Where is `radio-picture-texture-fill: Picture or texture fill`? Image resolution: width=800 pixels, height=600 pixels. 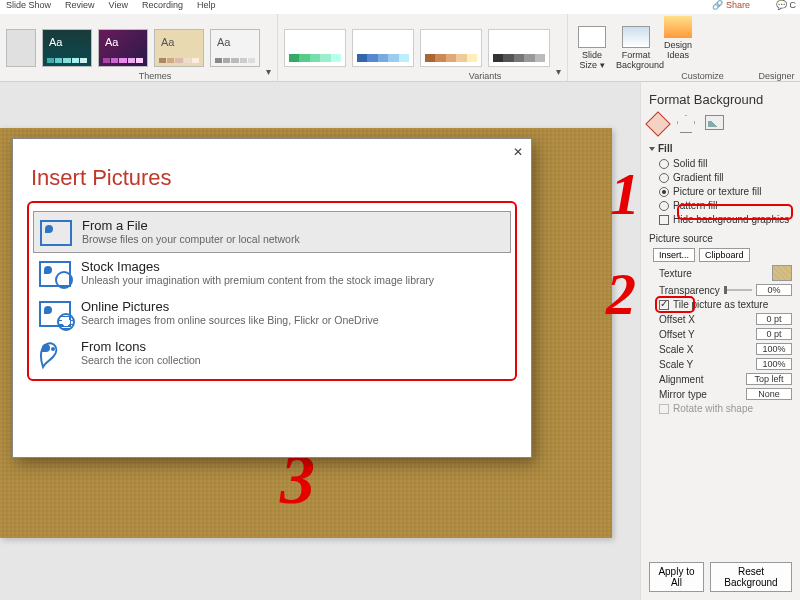 radio-picture-texture-fill: Picture or texture fill is located at coordinates (726, 192).